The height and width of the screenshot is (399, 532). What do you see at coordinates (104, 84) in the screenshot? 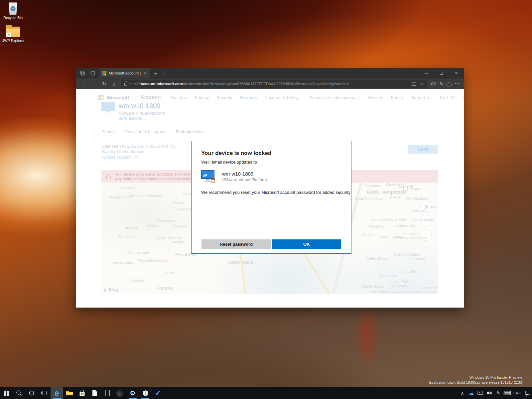
I see `refresh-button: ↻` at bounding box center [104, 84].